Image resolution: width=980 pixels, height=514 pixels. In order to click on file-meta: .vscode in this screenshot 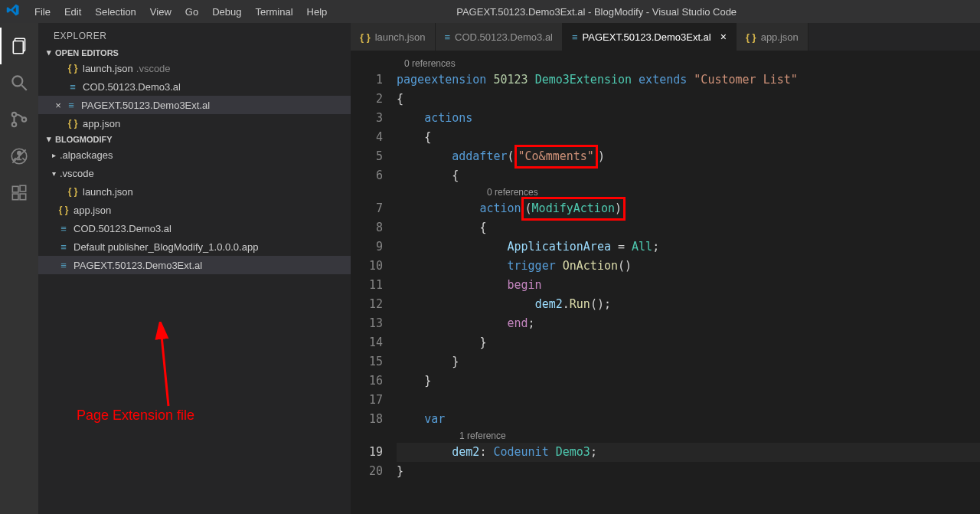, I will do `click(153, 69)`.